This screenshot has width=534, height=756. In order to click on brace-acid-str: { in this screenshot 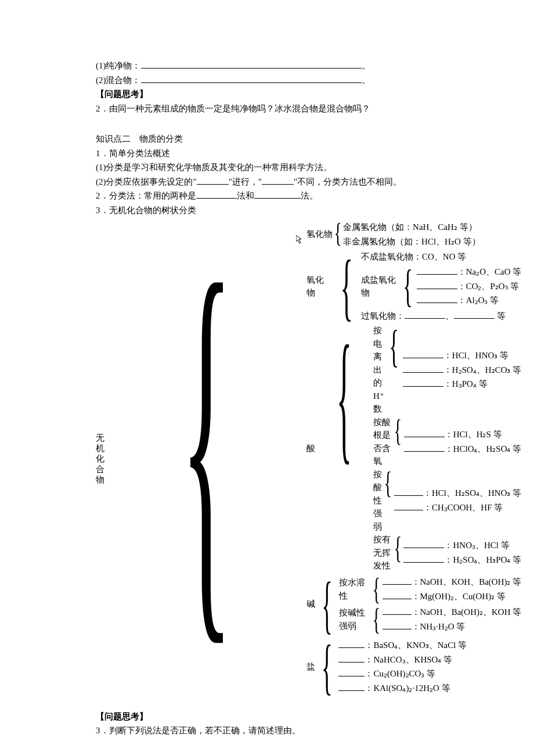, I will do `click(388, 501)`.